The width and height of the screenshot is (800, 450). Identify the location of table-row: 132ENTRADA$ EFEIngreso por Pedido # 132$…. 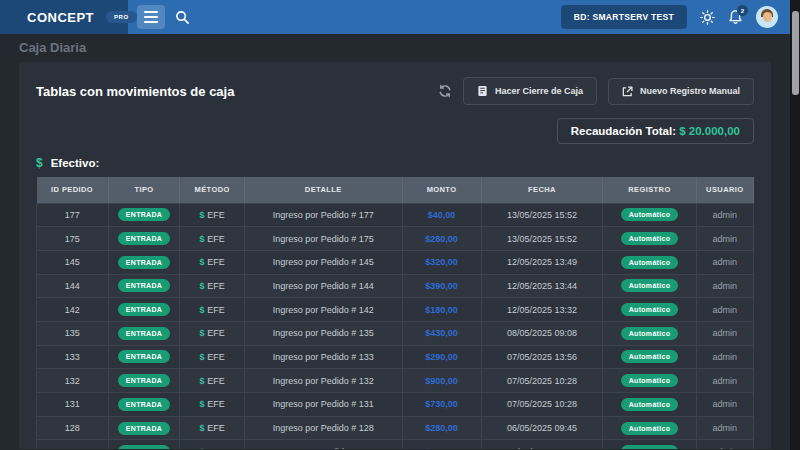
(396, 381).